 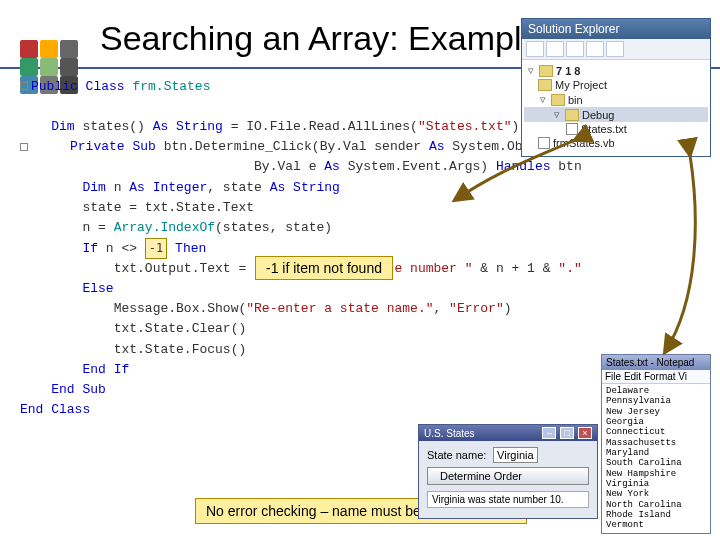 What do you see at coordinates (656, 458) in the screenshot?
I see `notepad-body: Delaware Pennsylvania New Jersey Georgia…` at bounding box center [656, 458].